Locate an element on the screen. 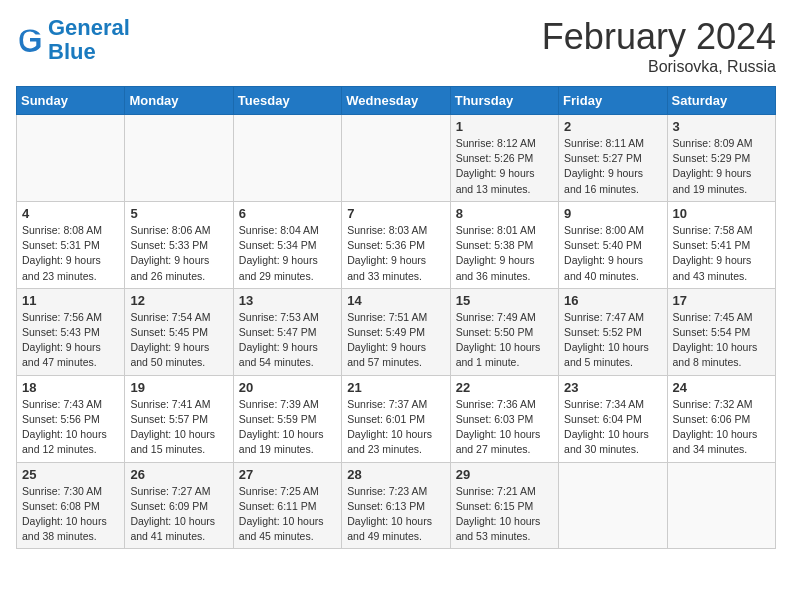 Image resolution: width=792 pixels, height=612 pixels. day-info: Sunrise: 7:39 AMSunset: 5:59 PMDaylight:… is located at coordinates (288, 428).